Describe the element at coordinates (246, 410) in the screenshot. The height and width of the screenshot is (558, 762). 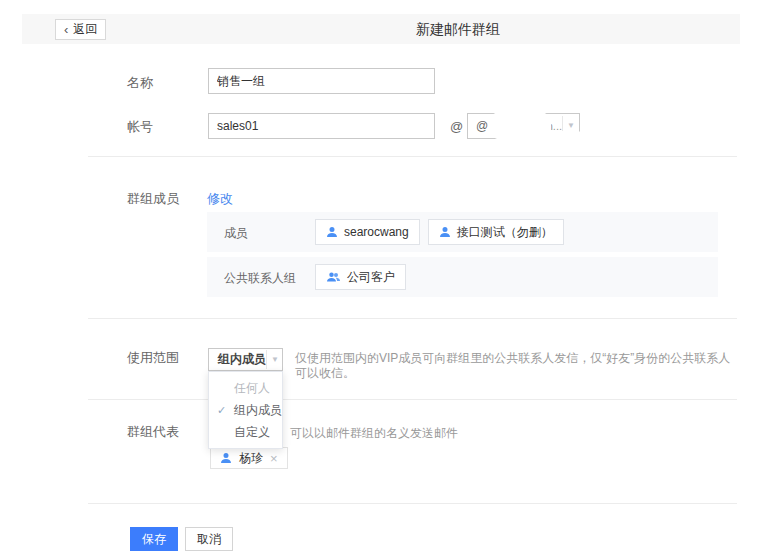
I see `scope-dropdown-menu: 任何人 ✓ 组内成员 自定义` at that location.